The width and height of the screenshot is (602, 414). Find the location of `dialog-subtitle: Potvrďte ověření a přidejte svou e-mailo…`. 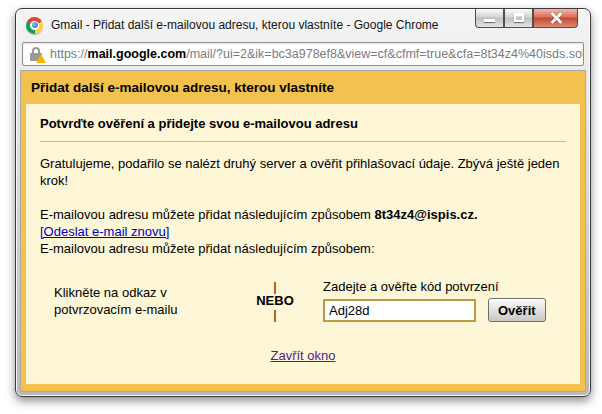

dialog-subtitle: Potvrďte ověření a přidejte svou e-mailo… is located at coordinates (303, 124).